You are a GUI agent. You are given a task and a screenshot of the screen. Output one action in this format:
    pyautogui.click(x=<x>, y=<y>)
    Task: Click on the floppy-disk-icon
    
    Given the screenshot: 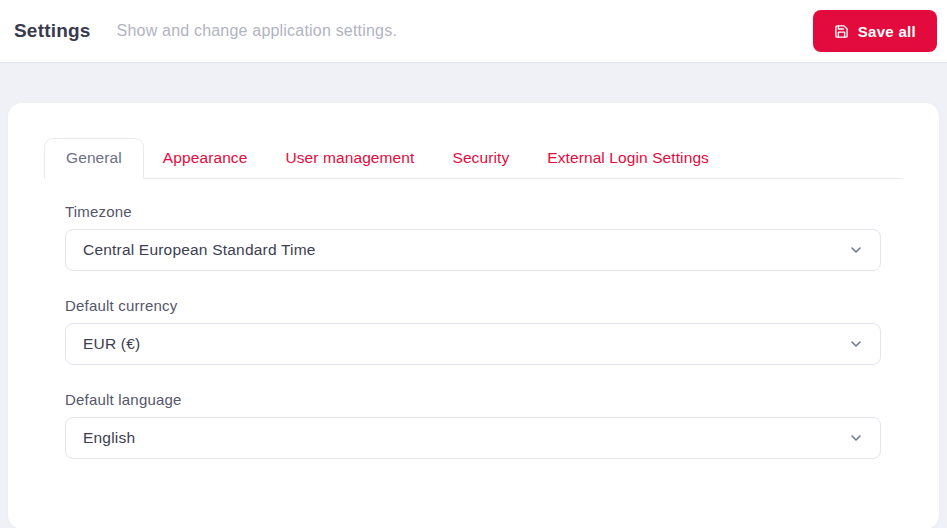 What is the action you would take?
    pyautogui.click(x=842, y=32)
    